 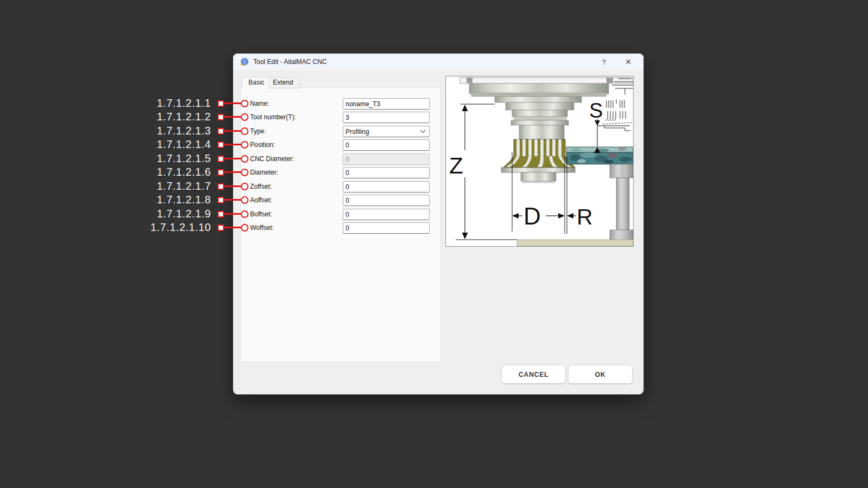 What do you see at coordinates (198, 144) in the screenshot?
I see `callout-row: 1.7.1.2.1.4` at bounding box center [198, 144].